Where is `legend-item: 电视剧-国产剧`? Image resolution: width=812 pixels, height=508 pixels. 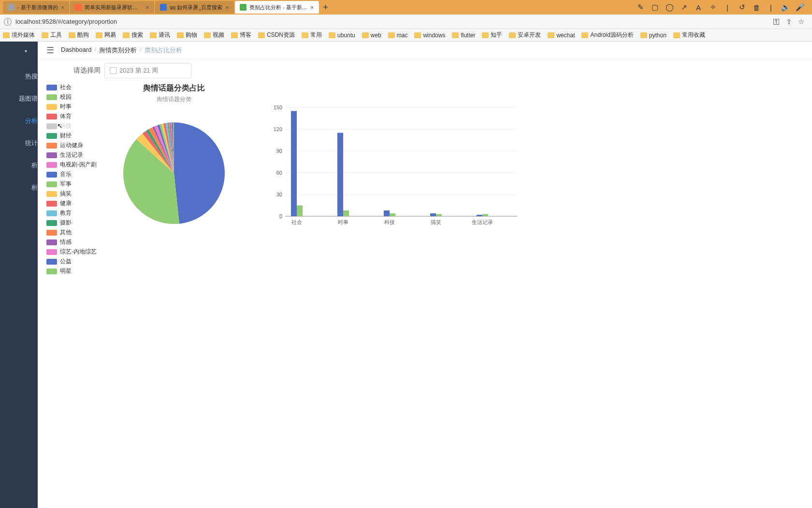
legend-item: 电视剧-国产剧 is located at coordinates (72, 164).